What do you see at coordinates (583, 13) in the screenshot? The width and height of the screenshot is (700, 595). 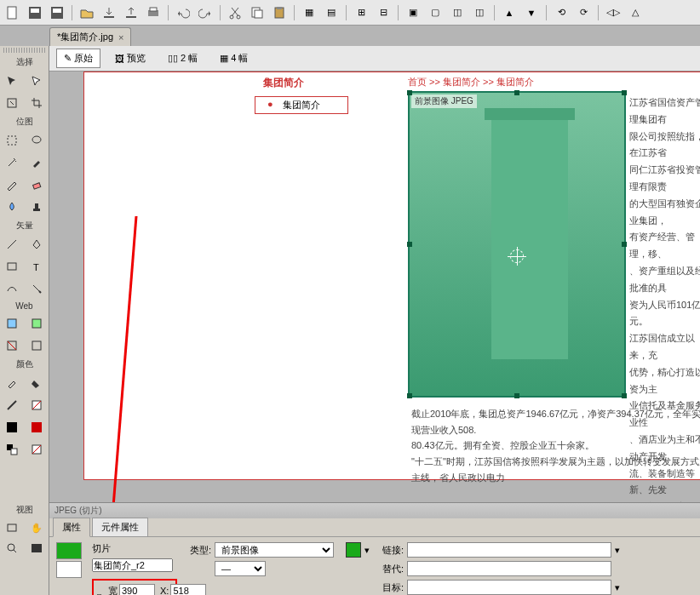 I see `rotate-right-icon: ⟳` at bounding box center [583, 13].